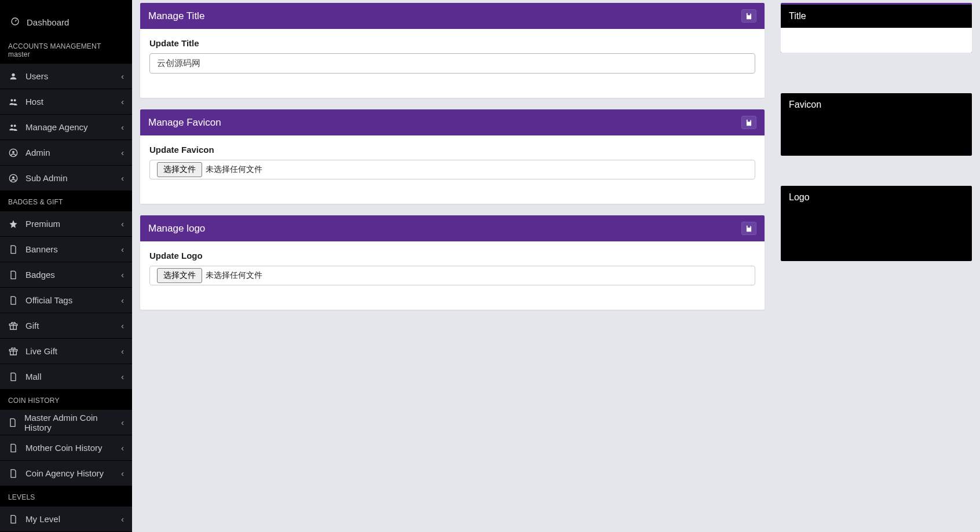 This screenshot has height=532, width=980. Describe the element at coordinates (66, 423) in the screenshot. I see `sidebar-item-master-admin-coin-history: Master Admin Coin History ‹` at that location.